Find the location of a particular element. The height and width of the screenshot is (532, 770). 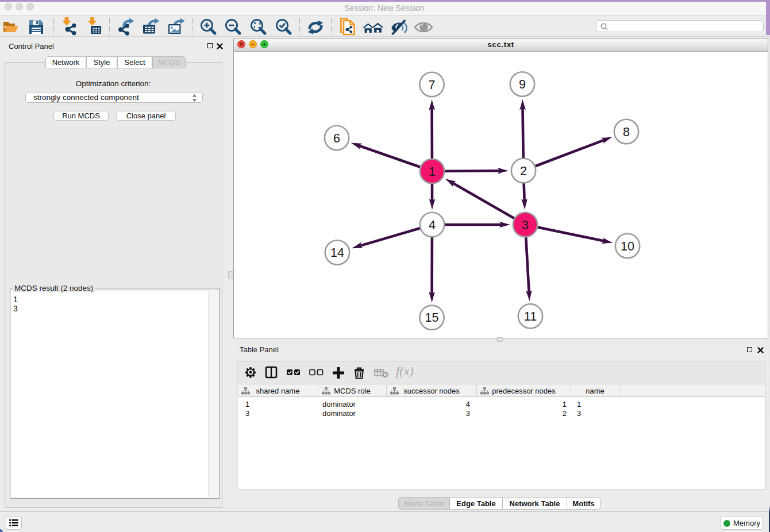

svg-text: 15 is located at coordinates (432, 318).